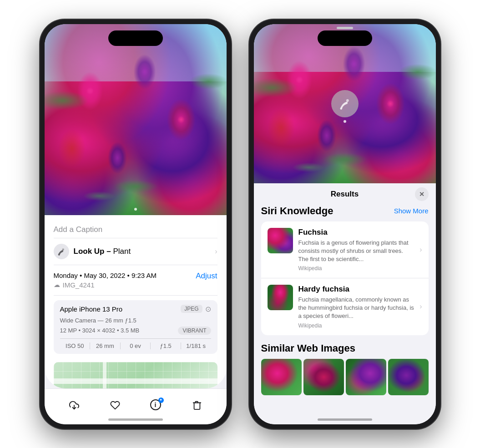 Image resolution: width=480 pixels, height=448 pixels. I want to click on siri-knowledge-header: Siri Knowledge Show More, so click(345, 211).